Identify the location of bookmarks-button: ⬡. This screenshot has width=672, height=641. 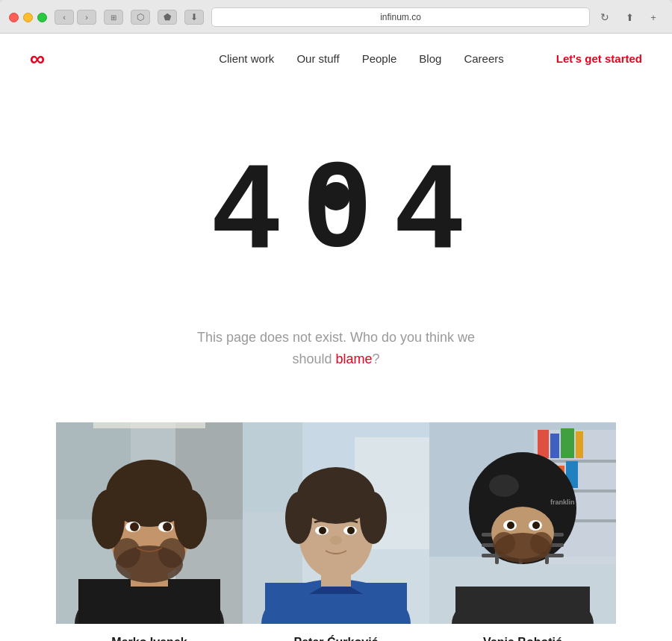
(140, 17).